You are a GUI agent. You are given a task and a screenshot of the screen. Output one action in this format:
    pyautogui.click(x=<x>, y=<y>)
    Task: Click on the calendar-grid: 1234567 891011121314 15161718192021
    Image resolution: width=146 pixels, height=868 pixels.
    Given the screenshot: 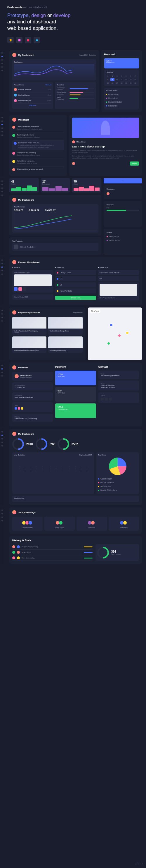 What is the action you would take?
    pyautogui.click(x=122, y=80)
    